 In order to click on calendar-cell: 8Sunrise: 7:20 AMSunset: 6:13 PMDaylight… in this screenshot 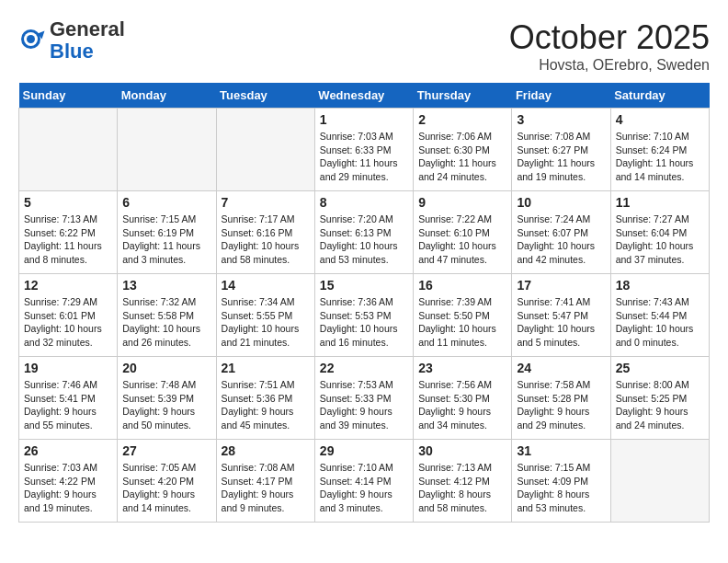, I will do `click(364, 233)`.